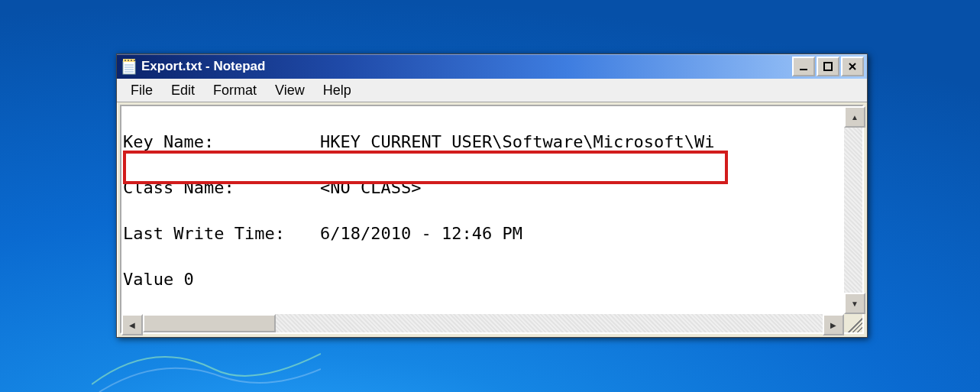 The width and height of the screenshot is (980, 392). I want to click on window-title: Export.txt - Notepad, so click(467, 66).